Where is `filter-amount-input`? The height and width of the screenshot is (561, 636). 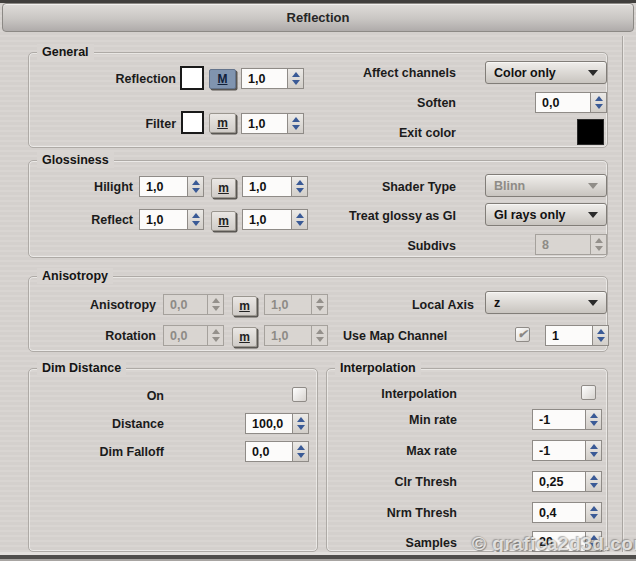 filter-amount-input is located at coordinates (264, 124).